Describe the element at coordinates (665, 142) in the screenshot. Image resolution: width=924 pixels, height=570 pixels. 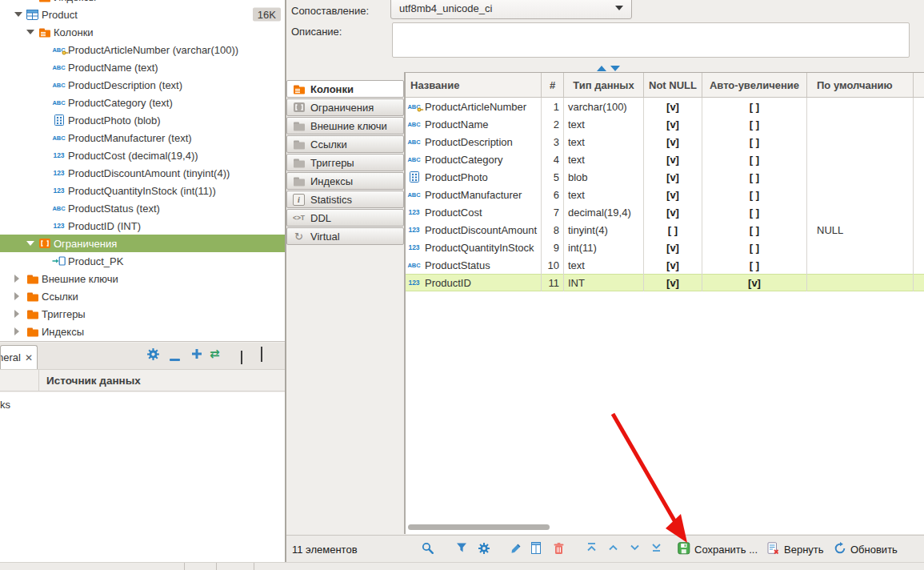
I see `grid-row: ABCProductDescription3text[v][ ]` at that location.